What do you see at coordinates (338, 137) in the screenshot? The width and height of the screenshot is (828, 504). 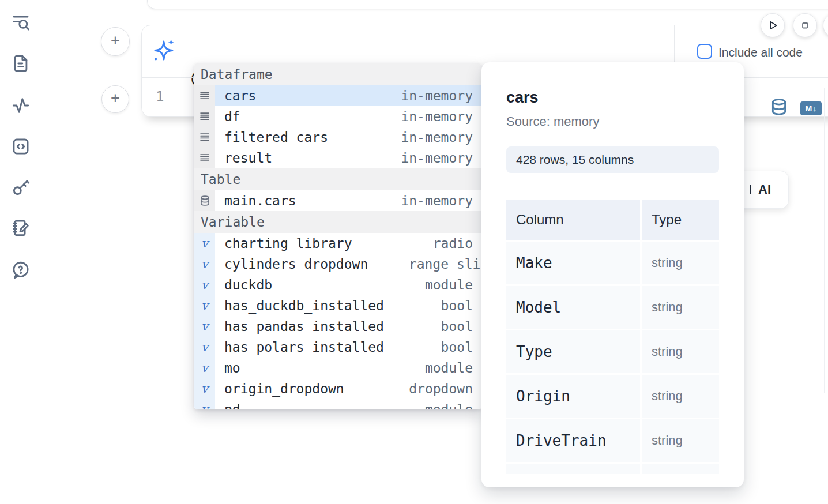 I see `autocomplete-item-filtered_cars: filtered_carsin-memory` at bounding box center [338, 137].